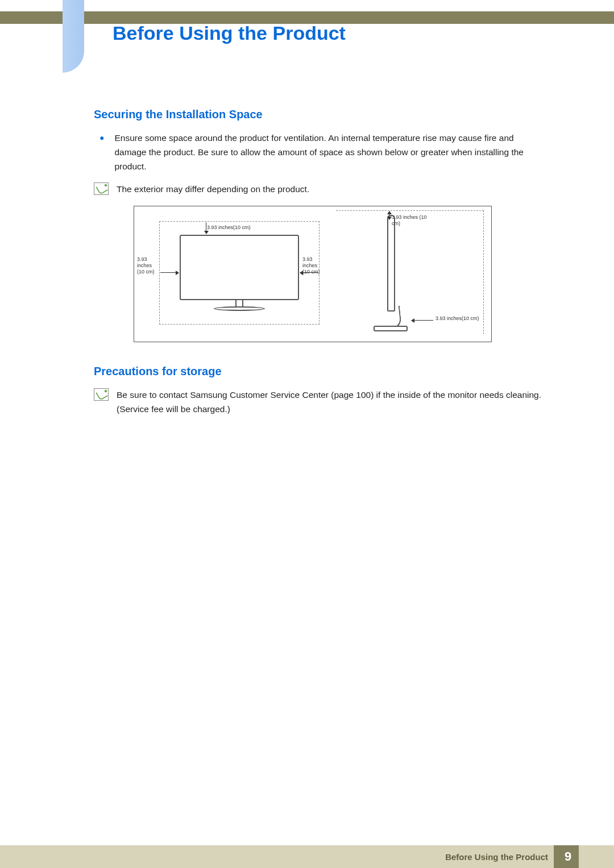 This screenshot has height=868, width=614. Describe the element at coordinates (239, 275) in the screenshot. I see `monitor-front-view` at that location.